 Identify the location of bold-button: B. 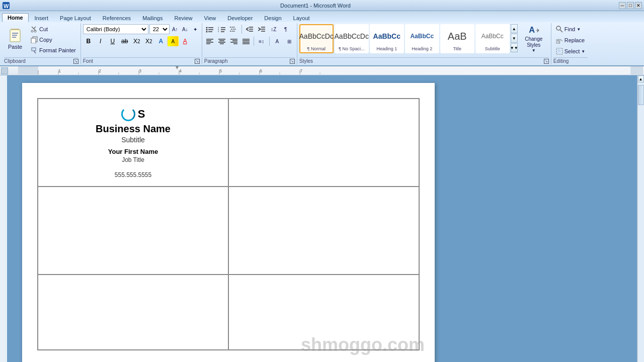
(89, 41).